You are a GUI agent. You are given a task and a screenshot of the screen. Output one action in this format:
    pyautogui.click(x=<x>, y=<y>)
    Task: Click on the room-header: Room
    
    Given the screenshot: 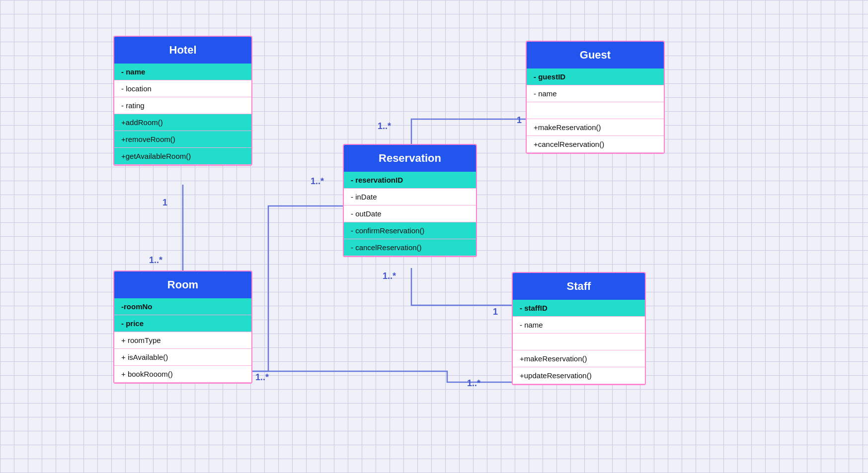 What is the action you would take?
    pyautogui.click(x=183, y=285)
    